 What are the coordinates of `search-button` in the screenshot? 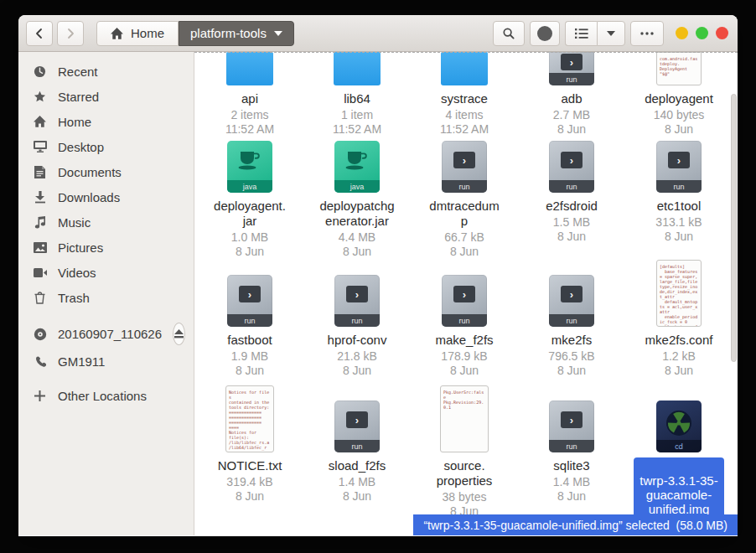 It's located at (509, 34).